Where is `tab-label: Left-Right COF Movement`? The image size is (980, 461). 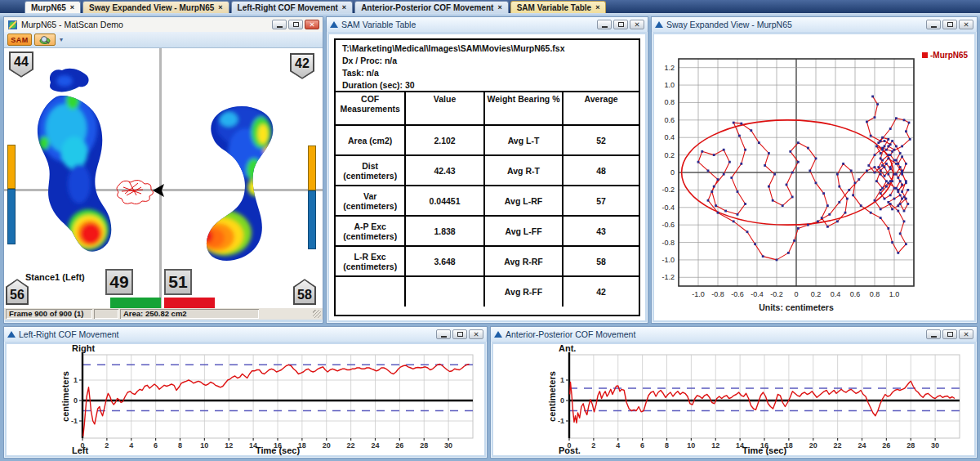
tab-label: Left-Right COF Movement is located at coordinates (287, 8).